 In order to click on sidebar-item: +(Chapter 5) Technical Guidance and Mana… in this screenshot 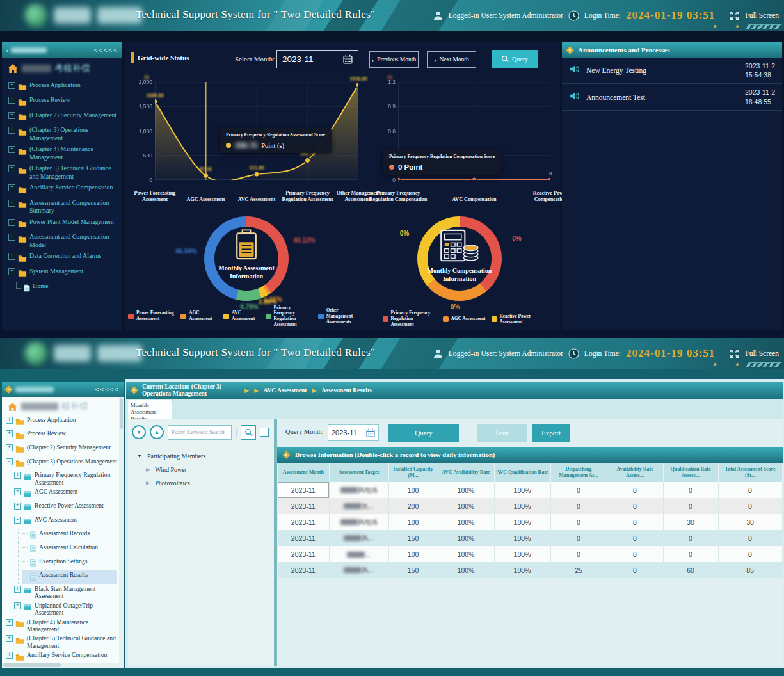, I will do `click(64, 173)`.